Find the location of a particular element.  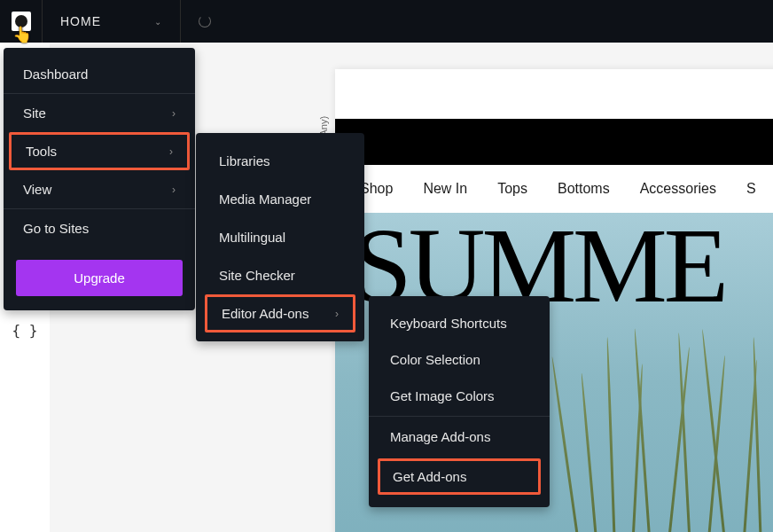

code-braces-icon: { } is located at coordinates (25, 330).